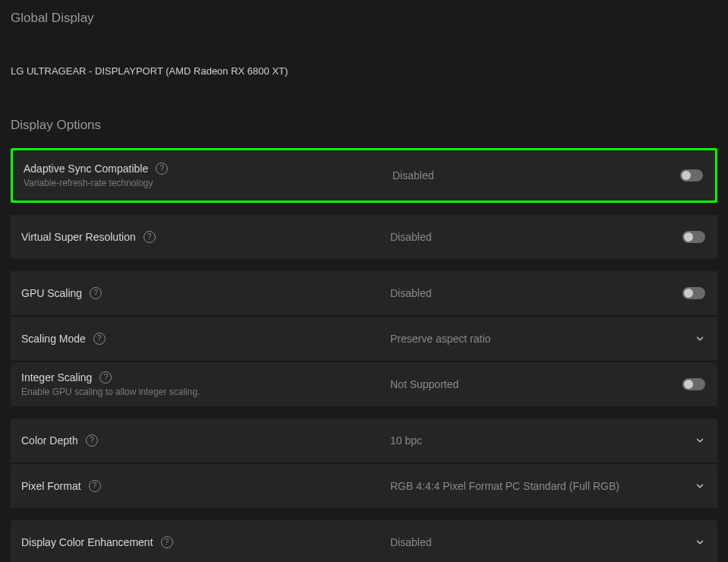 The width and height of the screenshot is (728, 562). I want to click on integer-scaling-toggle, so click(694, 384).